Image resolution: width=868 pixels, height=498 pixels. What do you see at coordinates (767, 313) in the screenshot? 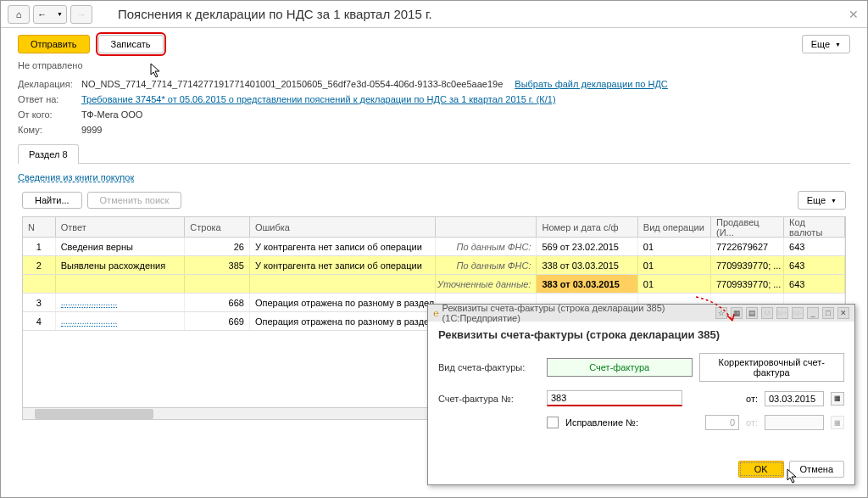
I see `tool-icon: M` at bounding box center [767, 313].